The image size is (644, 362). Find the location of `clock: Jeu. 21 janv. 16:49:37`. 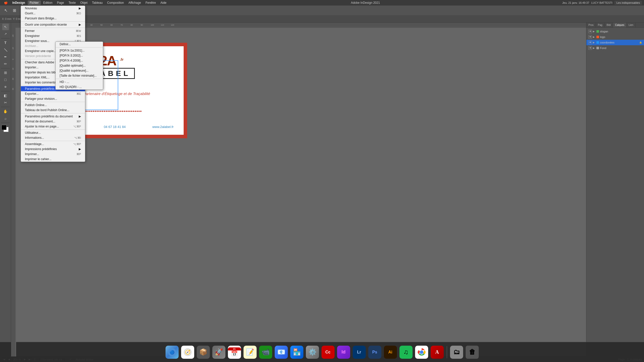

clock: Jeu. 21 janv. 16:49:37 is located at coordinates (576, 3).